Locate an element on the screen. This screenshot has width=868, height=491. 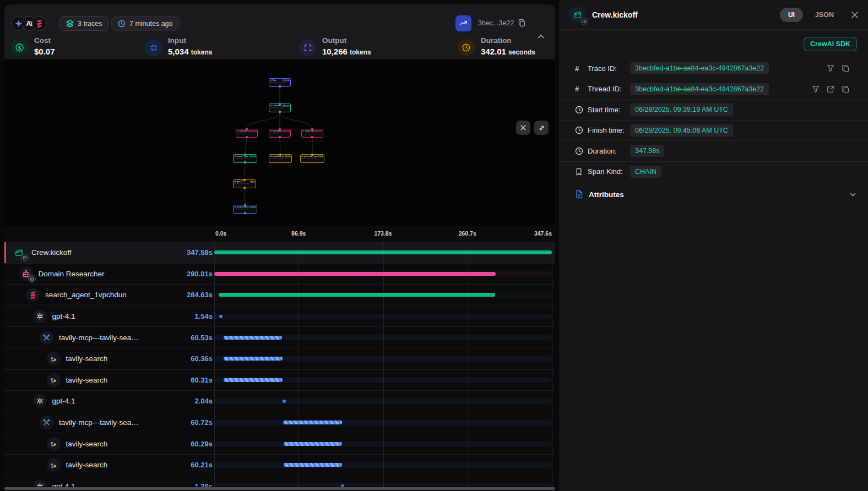
stat-label: Input is located at coordinates (190, 41).